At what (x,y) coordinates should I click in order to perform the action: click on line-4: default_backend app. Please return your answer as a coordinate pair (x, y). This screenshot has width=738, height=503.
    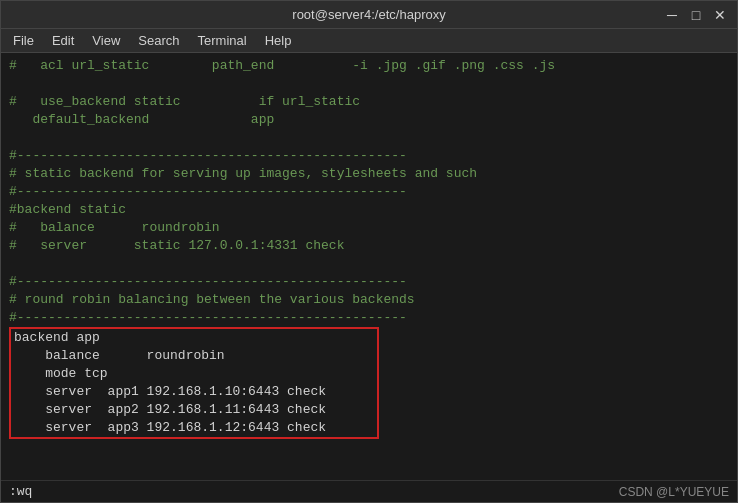
    Looking at the image, I should click on (369, 120).